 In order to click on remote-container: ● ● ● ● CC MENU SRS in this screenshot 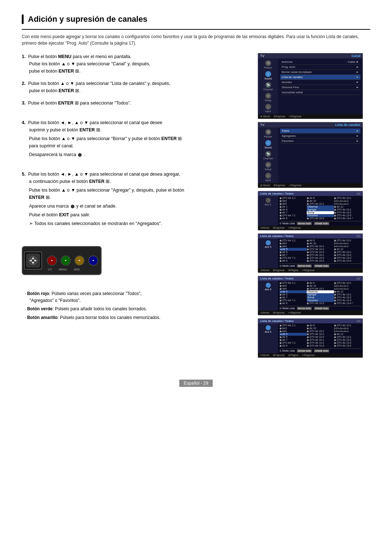, I will do `click(136, 261)`.